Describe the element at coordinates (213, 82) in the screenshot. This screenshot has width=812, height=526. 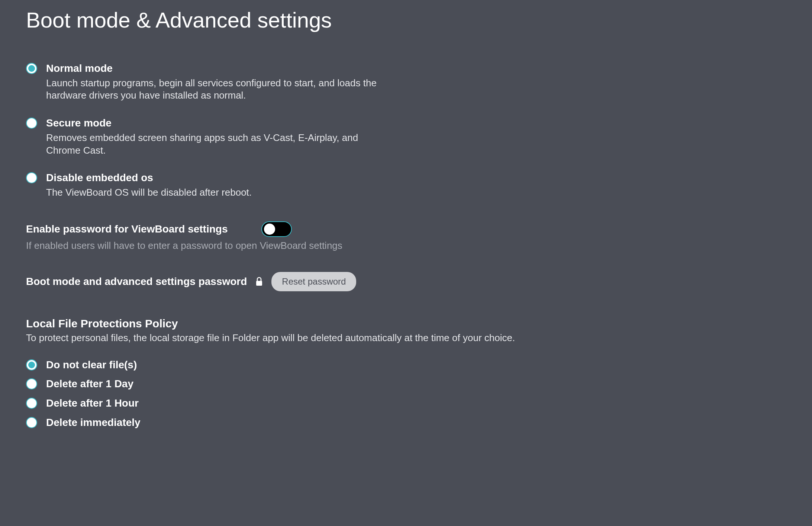
I see `radio-content: Normal mode Launch startup programs, beg…` at that location.